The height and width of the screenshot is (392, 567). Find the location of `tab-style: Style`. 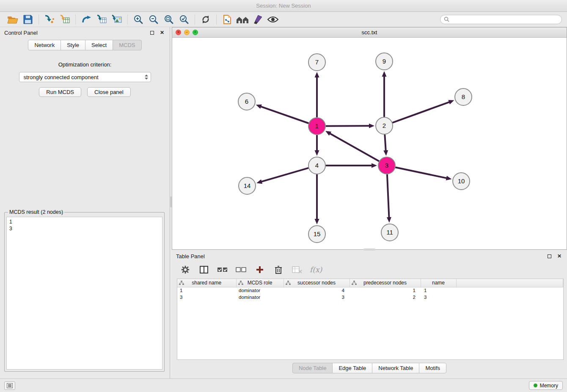

tab-style: Style is located at coordinates (73, 45).